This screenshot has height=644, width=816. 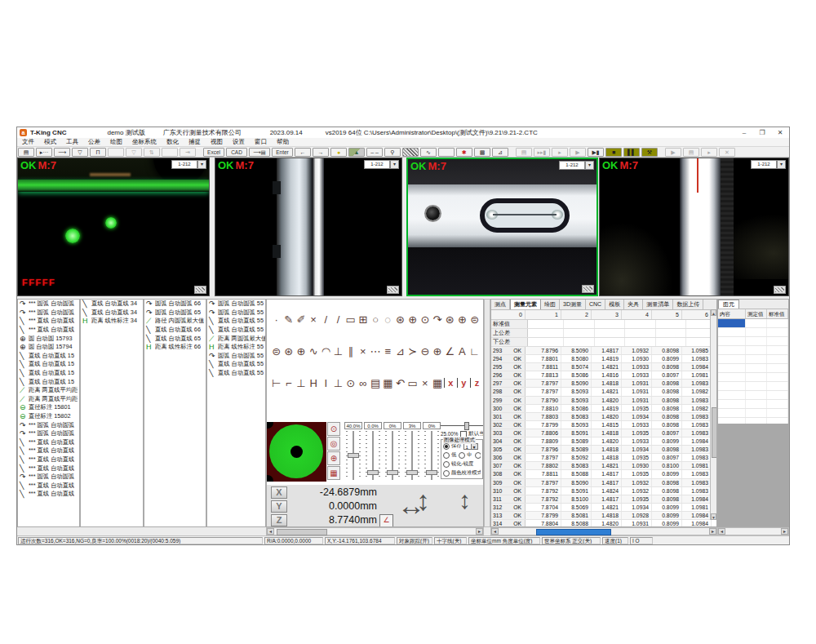 What do you see at coordinates (388, 320) in the screenshot?
I see `tool-icon: ◌` at bounding box center [388, 320].